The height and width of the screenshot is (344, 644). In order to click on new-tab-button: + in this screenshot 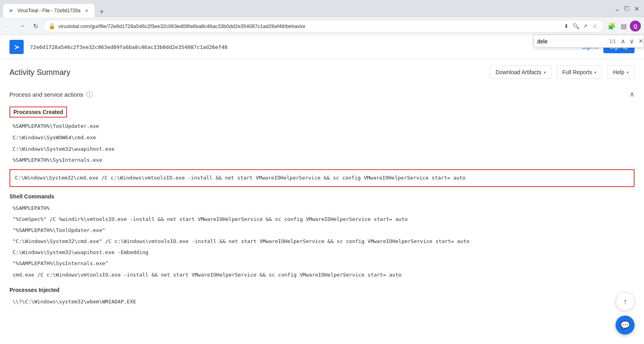, I will do `click(102, 12)`.